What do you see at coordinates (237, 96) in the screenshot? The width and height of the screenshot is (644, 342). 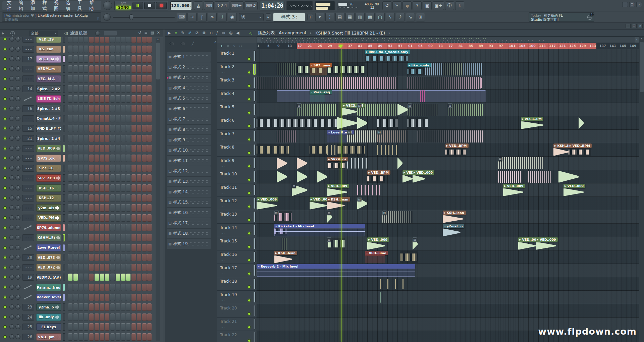 I see `track-header: Track 4···` at bounding box center [237, 96].